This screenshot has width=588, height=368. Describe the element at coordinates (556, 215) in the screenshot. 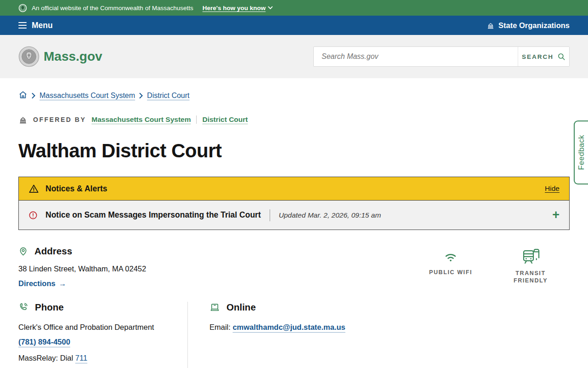

I see `expand-notice-button: +` at that location.